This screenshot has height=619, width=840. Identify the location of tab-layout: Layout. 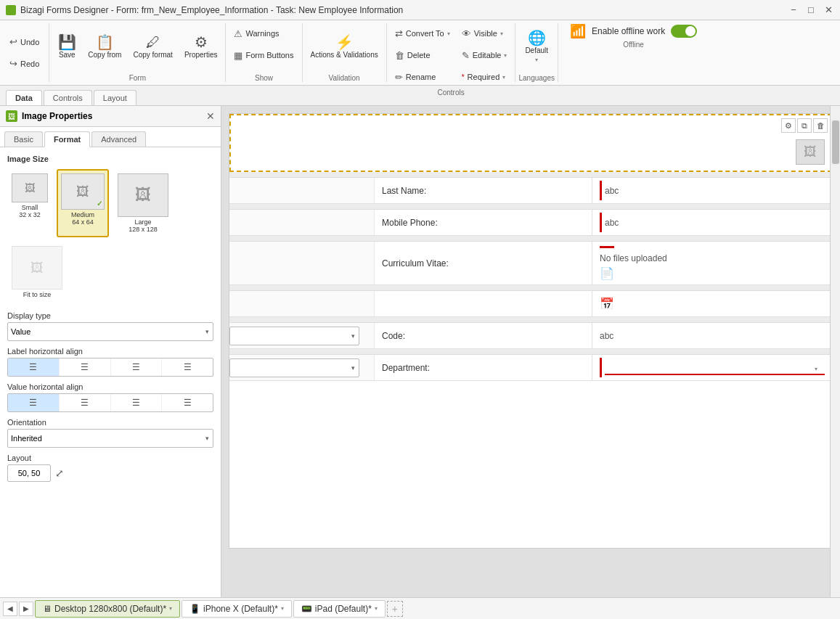
(115, 97).